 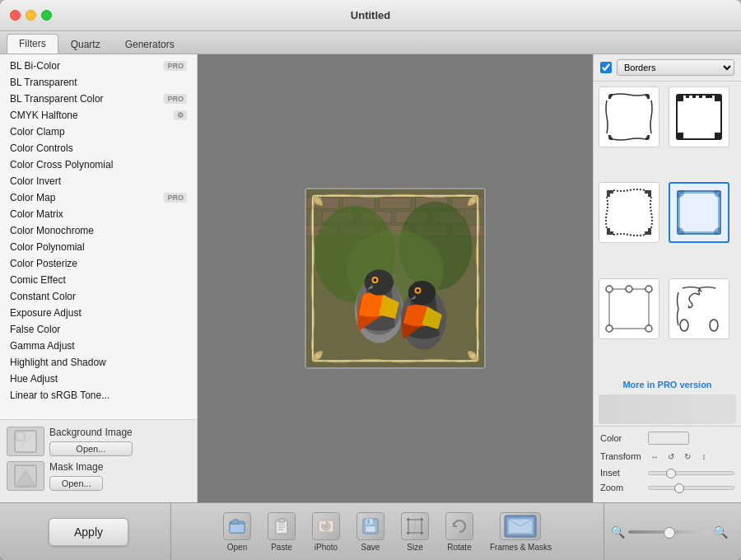 What do you see at coordinates (459, 526) in the screenshot?
I see `rotate-icon` at bounding box center [459, 526].